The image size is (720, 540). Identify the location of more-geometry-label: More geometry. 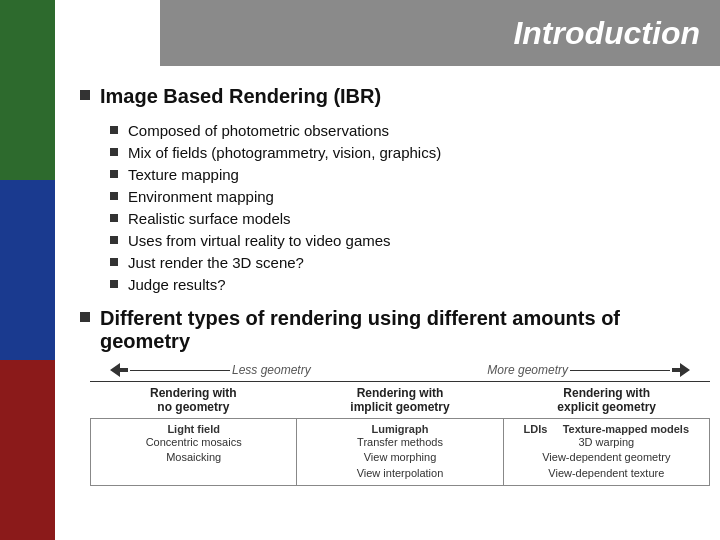
(528, 370).